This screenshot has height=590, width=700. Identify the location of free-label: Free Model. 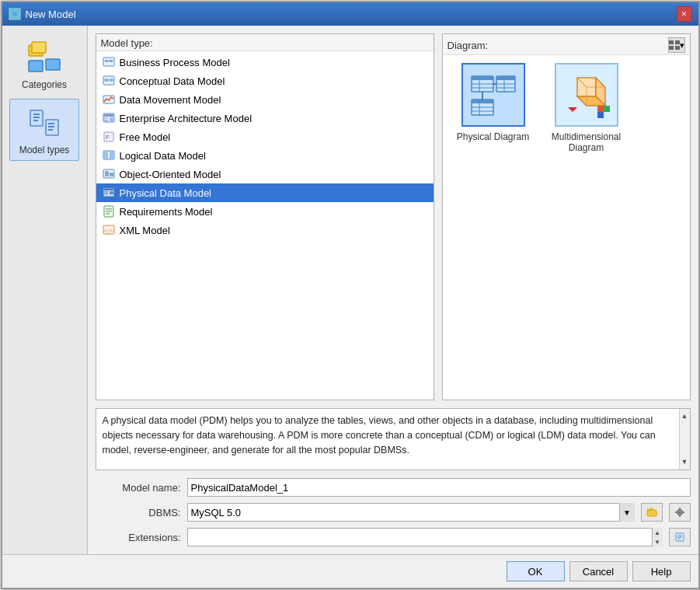
(145, 137).